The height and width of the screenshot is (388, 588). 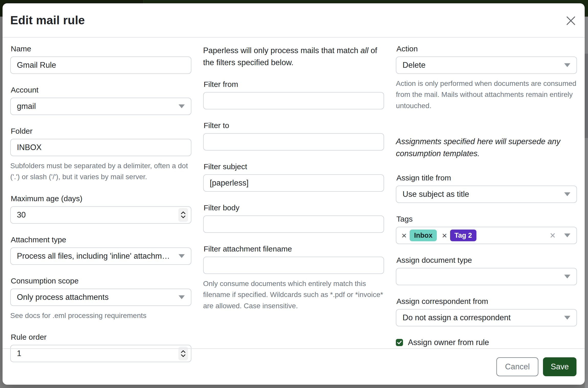 I want to click on action-help-text: Action is only performed when documents …, so click(x=486, y=95).